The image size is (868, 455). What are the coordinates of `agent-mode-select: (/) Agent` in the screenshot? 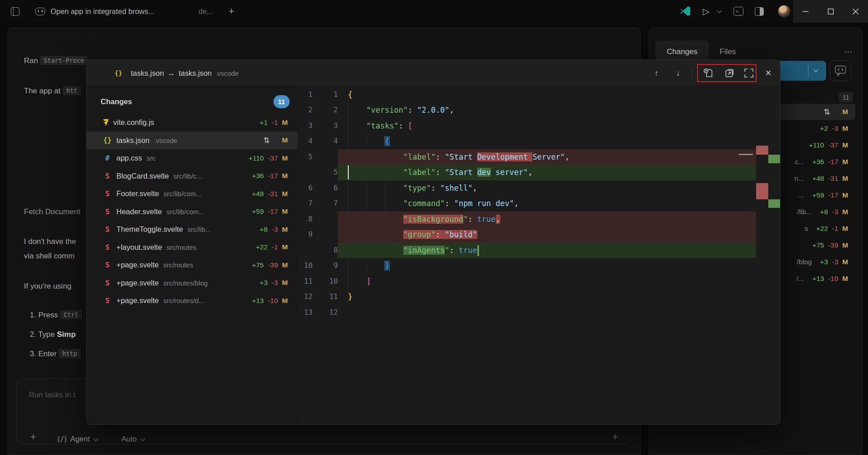 It's located at (77, 439).